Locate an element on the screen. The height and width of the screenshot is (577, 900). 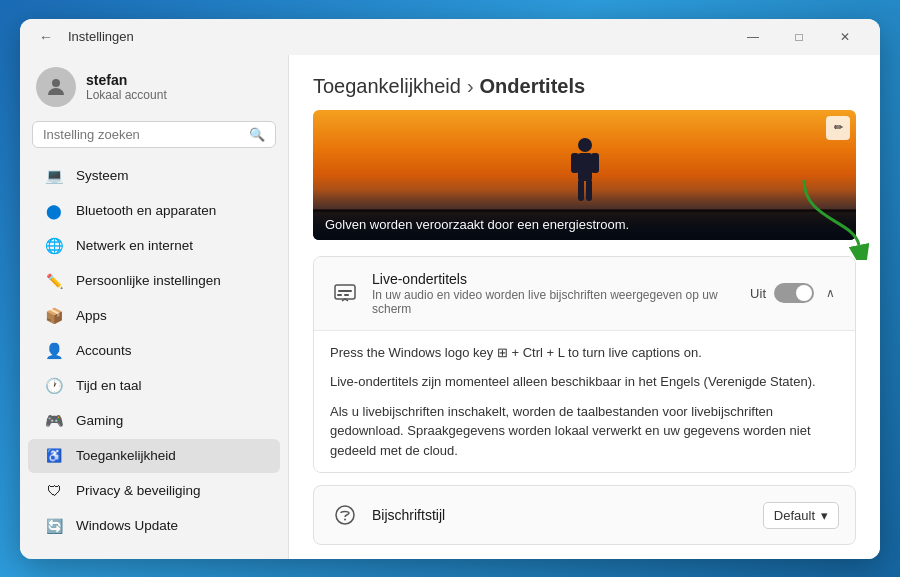
green-arrow is located at coordinates (834, 215).